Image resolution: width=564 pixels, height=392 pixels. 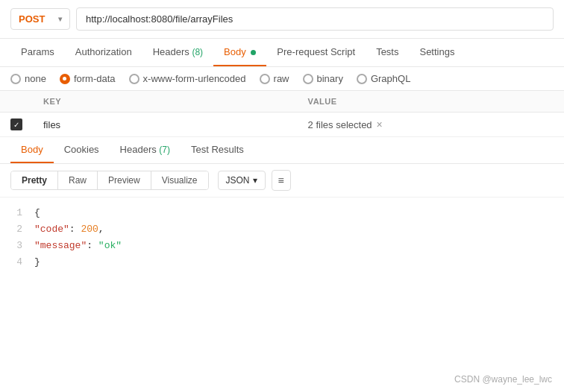 I want to click on form-table: KEY VALUE files2 files selected×, so click(x=282, y=114).